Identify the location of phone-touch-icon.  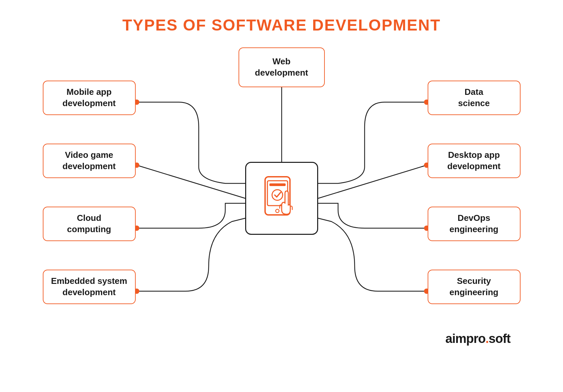
(282, 198).